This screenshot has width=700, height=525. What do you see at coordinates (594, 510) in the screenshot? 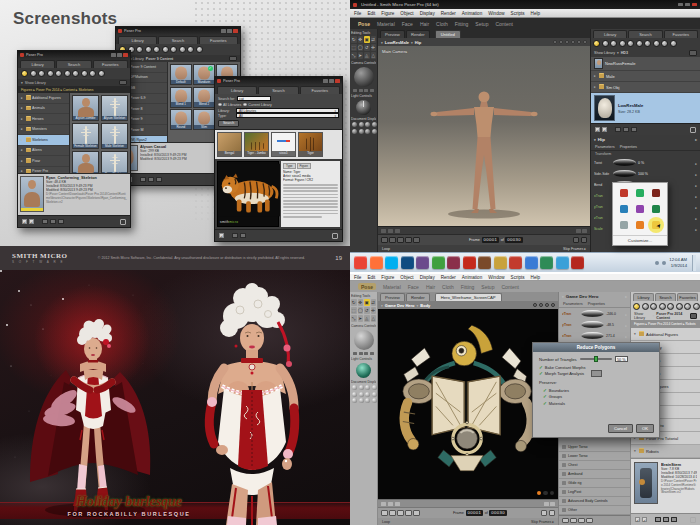
I see `bodypart-row: Other` at bounding box center [594, 510].